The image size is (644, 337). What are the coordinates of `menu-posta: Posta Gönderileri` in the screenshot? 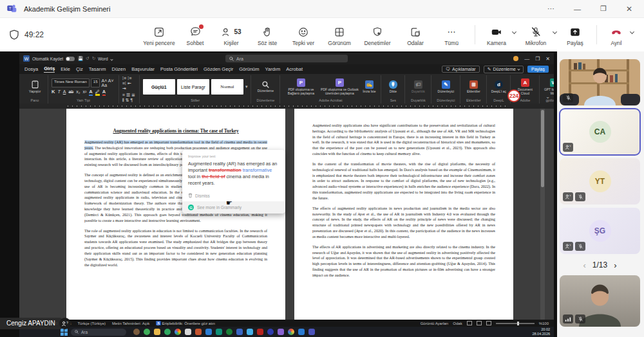 It's located at (179, 69).